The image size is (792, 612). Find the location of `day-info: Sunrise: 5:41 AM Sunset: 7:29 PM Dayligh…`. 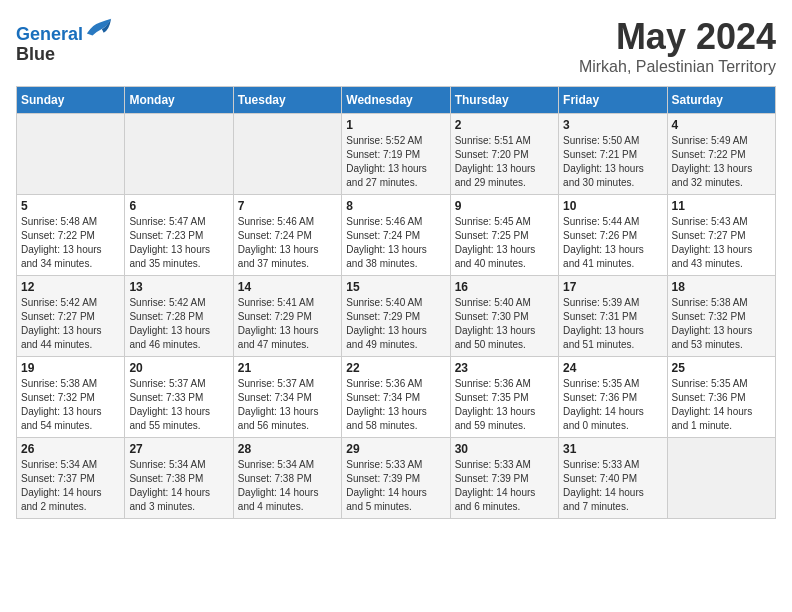

day-info: Sunrise: 5:41 AM Sunset: 7:29 PM Dayligh… is located at coordinates (288, 324).